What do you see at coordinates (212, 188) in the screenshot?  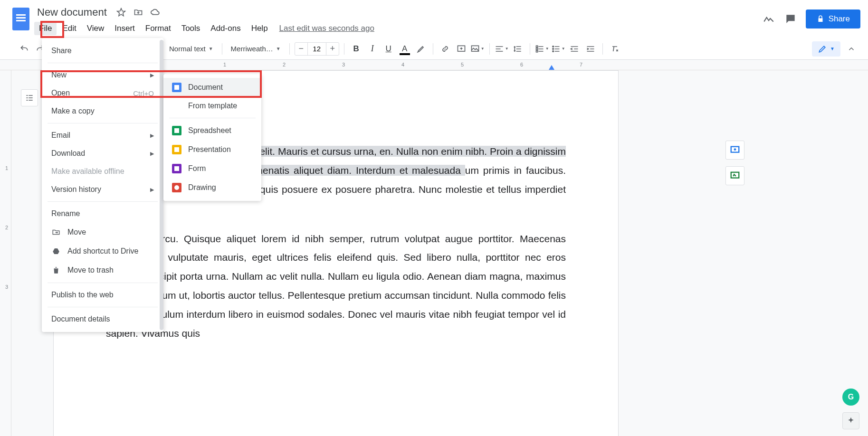 I see `new-drawing-item: Drawing` at bounding box center [212, 188].